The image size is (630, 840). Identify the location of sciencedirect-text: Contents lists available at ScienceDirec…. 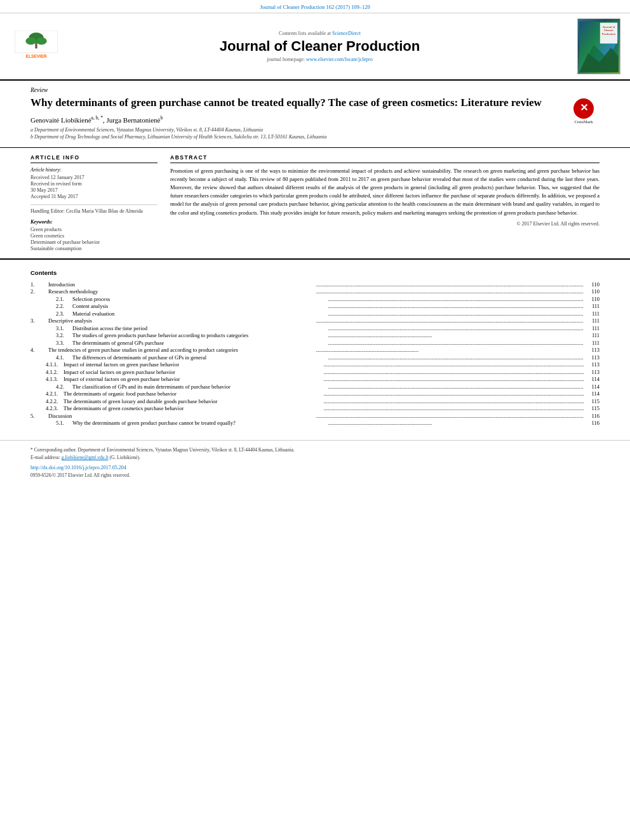
(320, 33).